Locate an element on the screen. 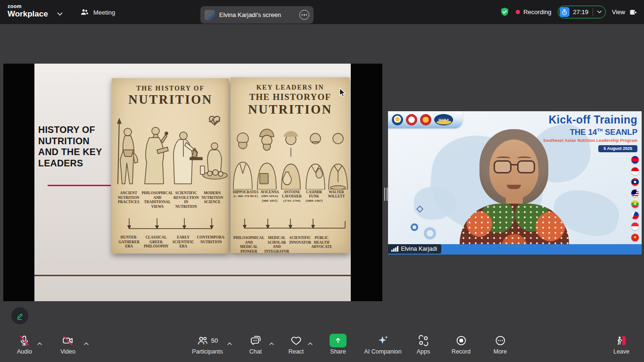 The height and width of the screenshot is (362, 644). leader-dates: (c. 460–370 BCE) is located at coordinates (246, 196).